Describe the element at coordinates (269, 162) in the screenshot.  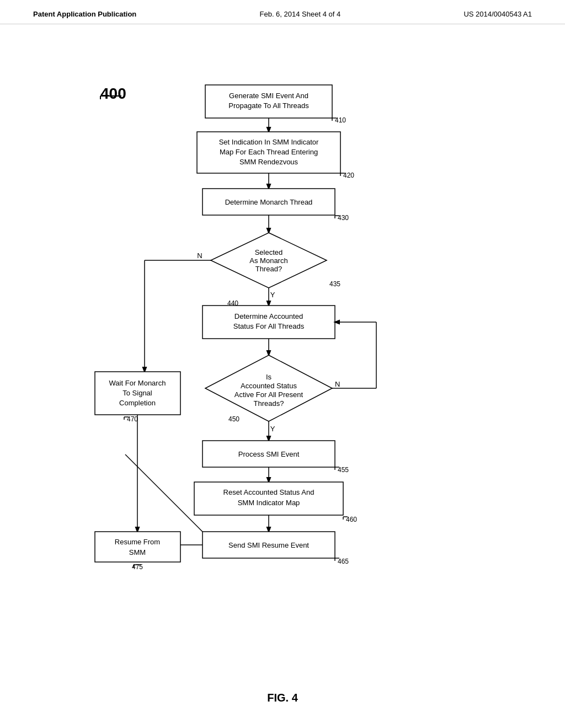
I see `svg-text: SMM Rendezvous` at that location.